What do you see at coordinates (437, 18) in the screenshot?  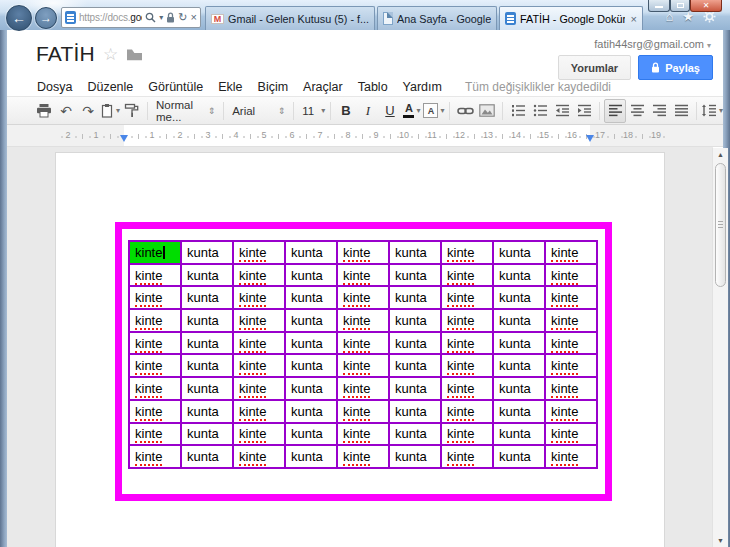 I see `tab-docs-home: Ana Sayfa - Google Doküm...` at bounding box center [437, 18].